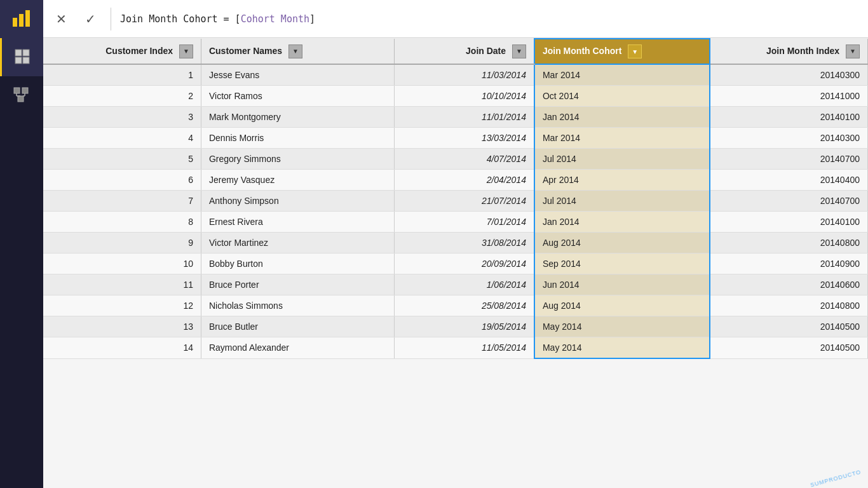 This screenshot has width=868, height=488. Describe the element at coordinates (297, 51) in the screenshot. I see `col-header-customer-names: Customer Names ▼` at that location.